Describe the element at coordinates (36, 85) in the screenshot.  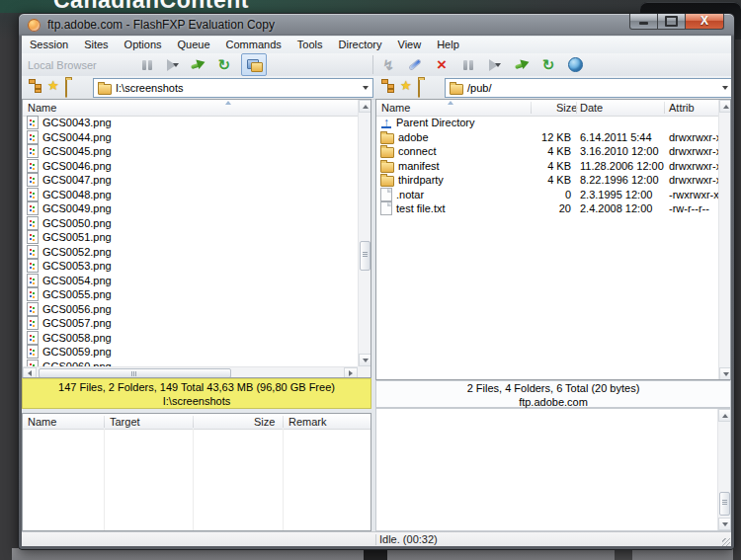
I see `tree-view-icon` at that location.